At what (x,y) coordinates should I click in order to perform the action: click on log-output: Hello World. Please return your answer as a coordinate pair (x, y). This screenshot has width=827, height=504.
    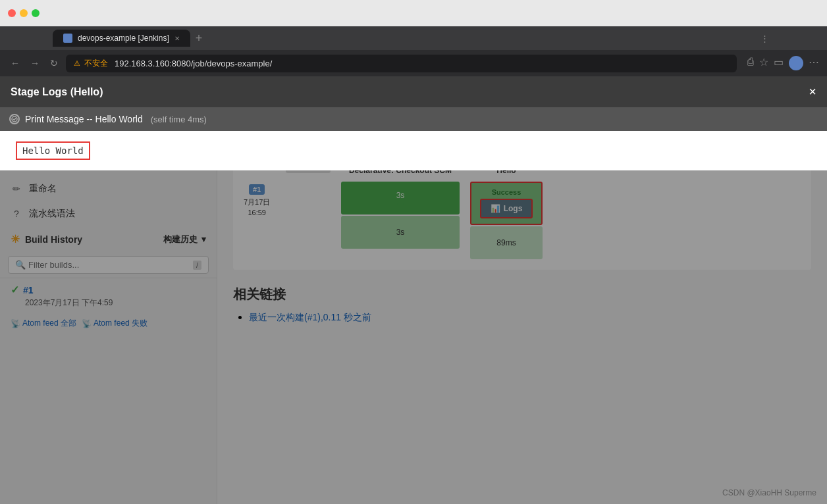
    Looking at the image, I should click on (53, 151).